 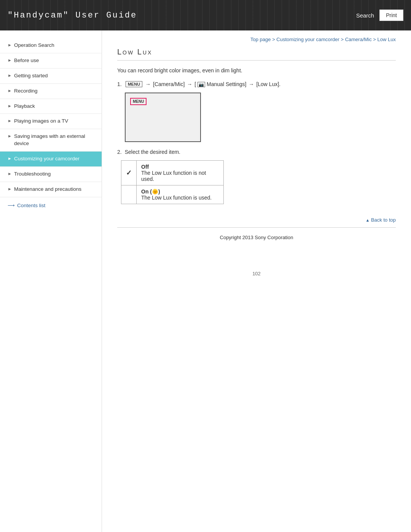 I want to click on breadcrumb-sep3: >, so click(x=375, y=40).